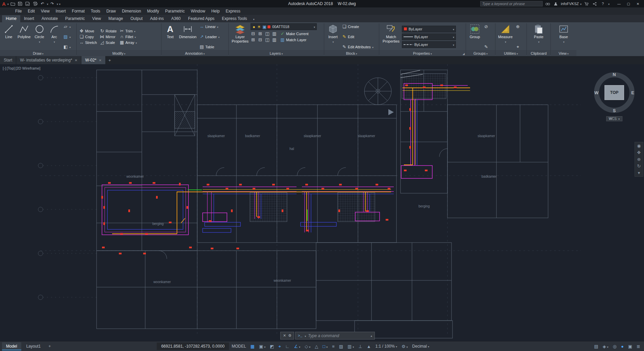 The width and height of the screenshot is (644, 351). I want to click on signed-in-account: infoFVKSZ, so click(571, 4).